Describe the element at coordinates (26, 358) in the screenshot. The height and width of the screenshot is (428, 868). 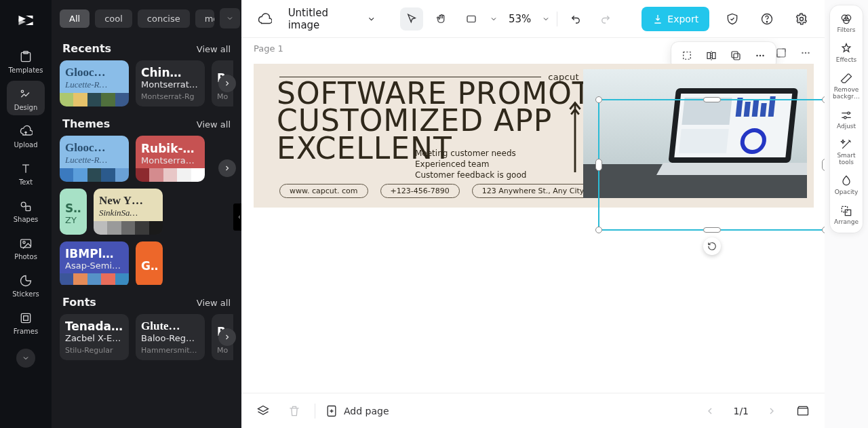
I see `nav-more` at that location.